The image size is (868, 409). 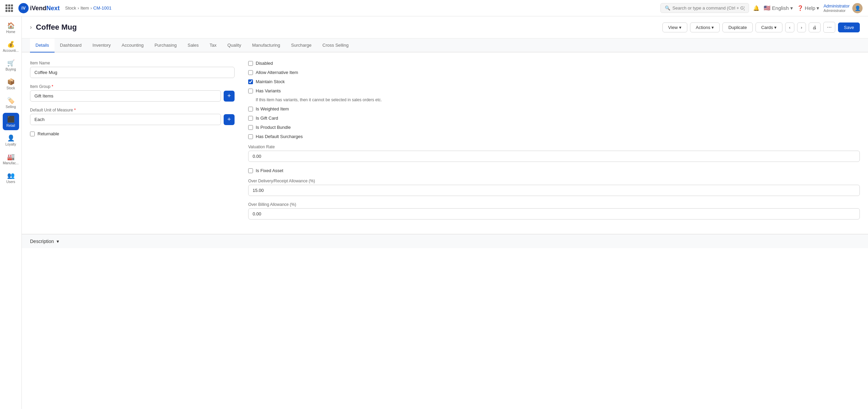 What do you see at coordinates (251, 82) in the screenshot?
I see `maintain-stock-checkbox` at bounding box center [251, 82].